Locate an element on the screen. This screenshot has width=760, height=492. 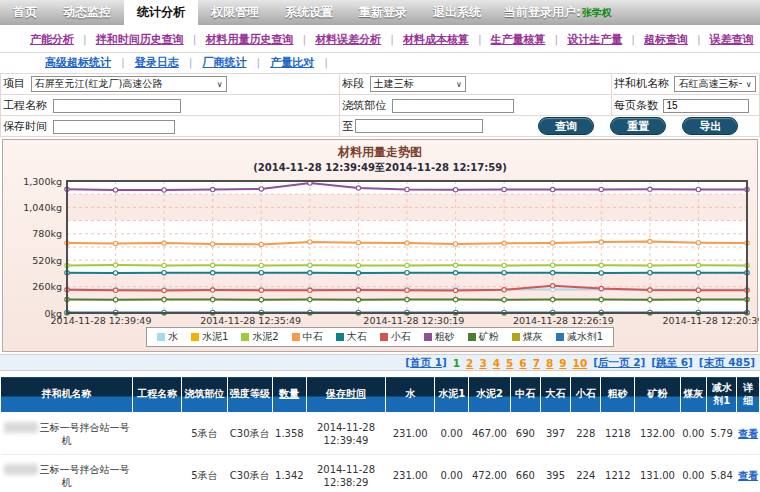
menu-item-3: 材料误差分析 is located at coordinates (348, 40).